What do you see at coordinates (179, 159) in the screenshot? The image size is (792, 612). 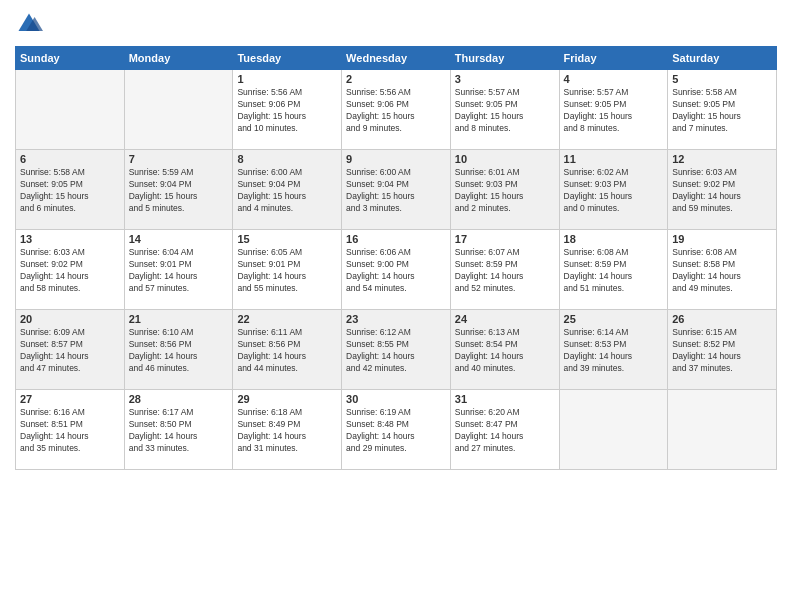 I see `day-number: 7` at bounding box center [179, 159].